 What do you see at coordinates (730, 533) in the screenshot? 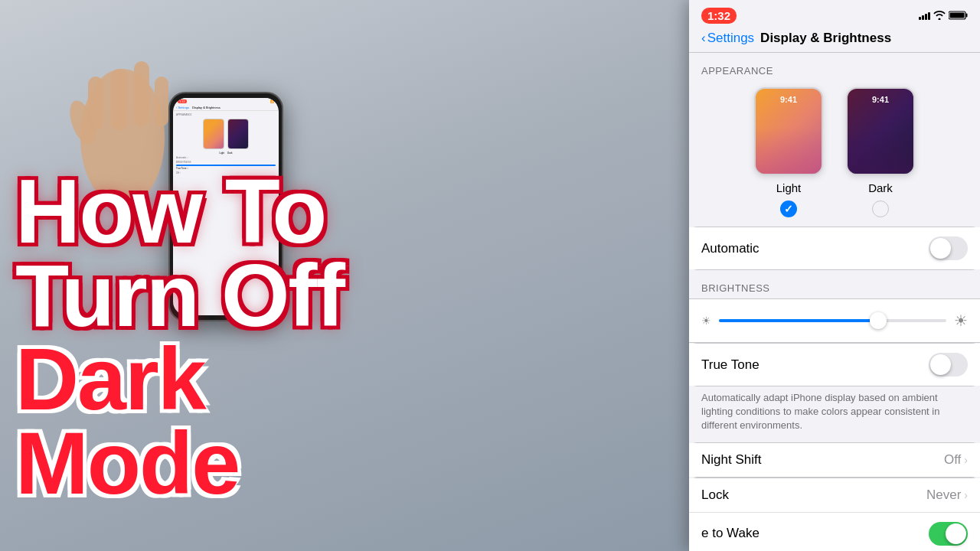
I see `raise-to-wake-label: e to Wake` at bounding box center [730, 533].